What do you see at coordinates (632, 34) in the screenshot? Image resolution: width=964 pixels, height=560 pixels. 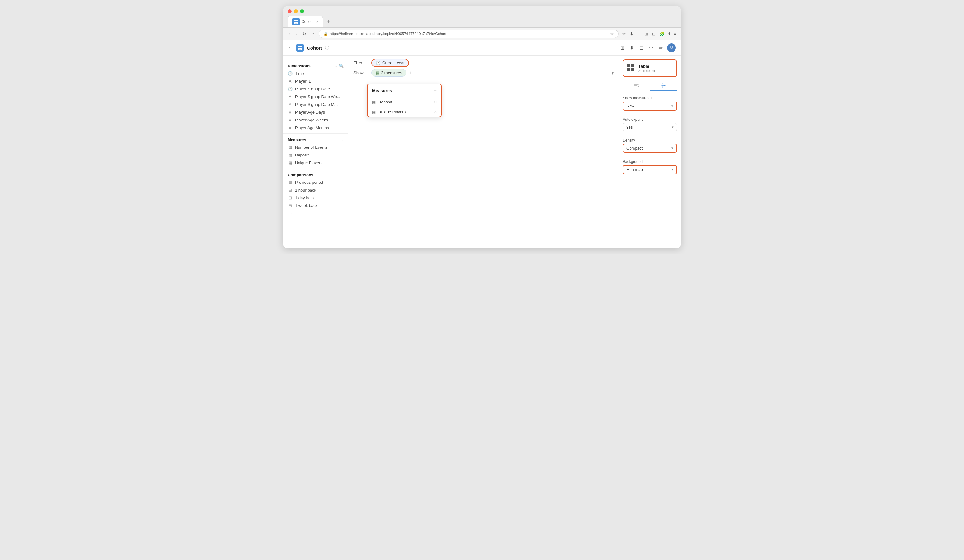 I see `download-icon: ⬇` at bounding box center [632, 34].